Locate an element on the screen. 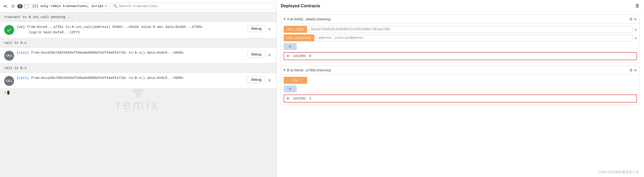 The image size is (644, 177). call-tag-a: [call] is located at coordinates (23, 53).